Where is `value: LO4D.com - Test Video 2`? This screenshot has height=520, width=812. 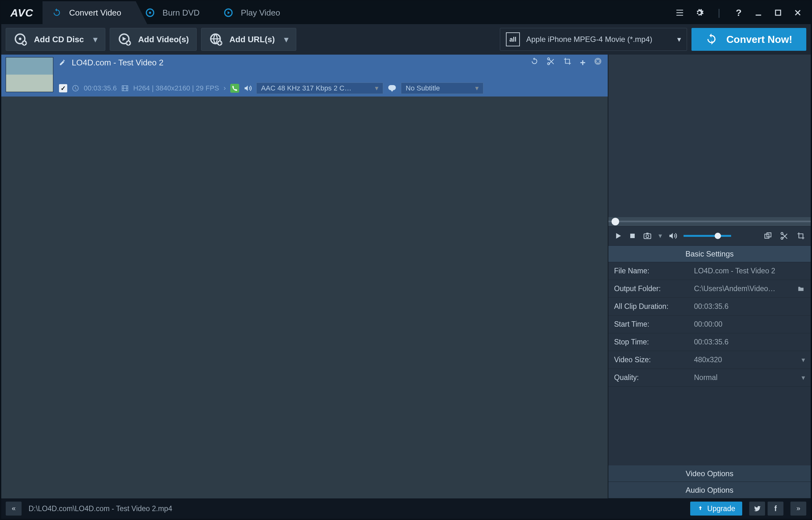 value: LO4D.com - Test Video 2 is located at coordinates (735, 271).